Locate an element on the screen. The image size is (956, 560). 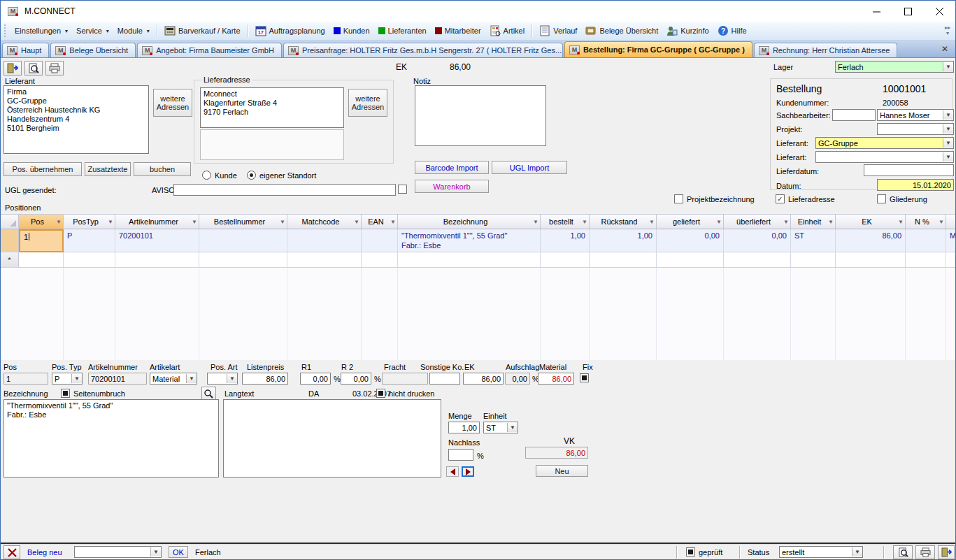
tab-angebot: MAngebot: Firma Baumeister GmbH is located at coordinates (210, 50).